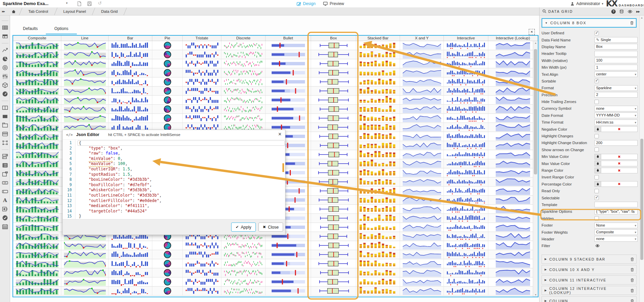 Image resolution: width=644 pixels, height=302 pixels. Describe the element at coordinates (26, 3) in the screenshot. I see `dashboard-title: Sparkline Demo Exa...` at that location.